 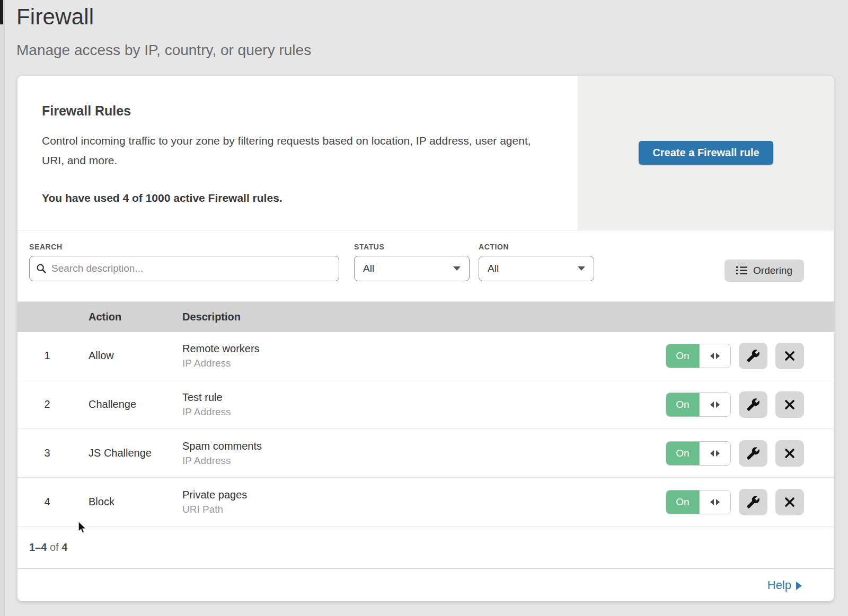 I want to click on rule-criteria: URI Path, so click(x=424, y=510).